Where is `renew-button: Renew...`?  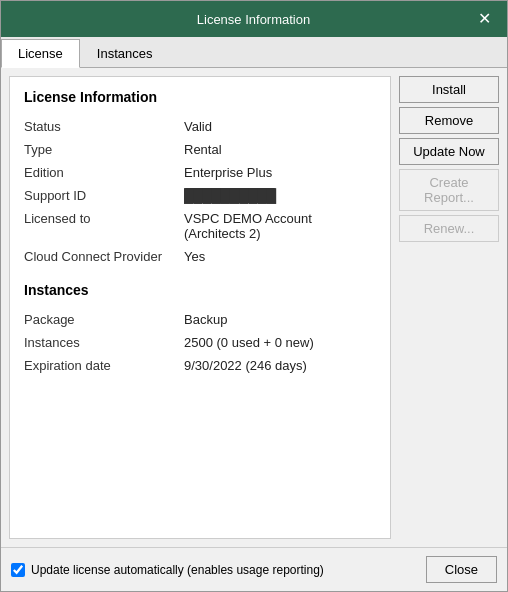
renew-button: Renew... is located at coordinates (449, 228).